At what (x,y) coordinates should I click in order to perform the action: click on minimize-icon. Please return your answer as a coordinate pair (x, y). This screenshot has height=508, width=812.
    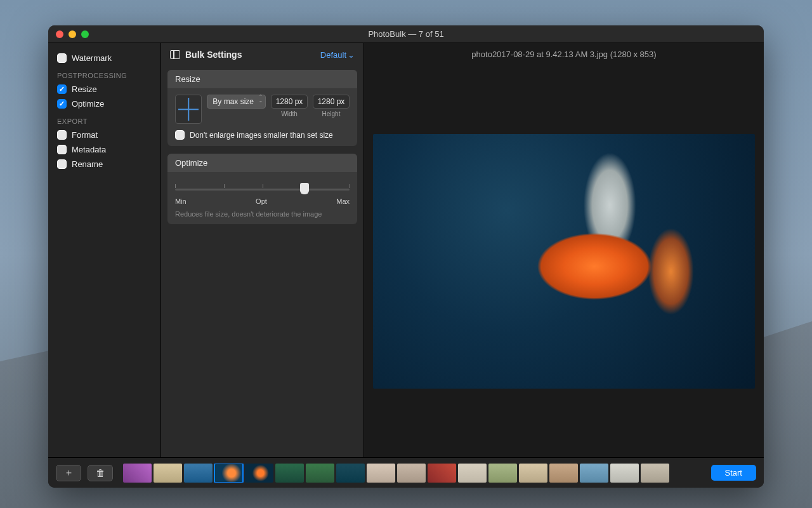
    Looking at the image, I should click on (72, 34).